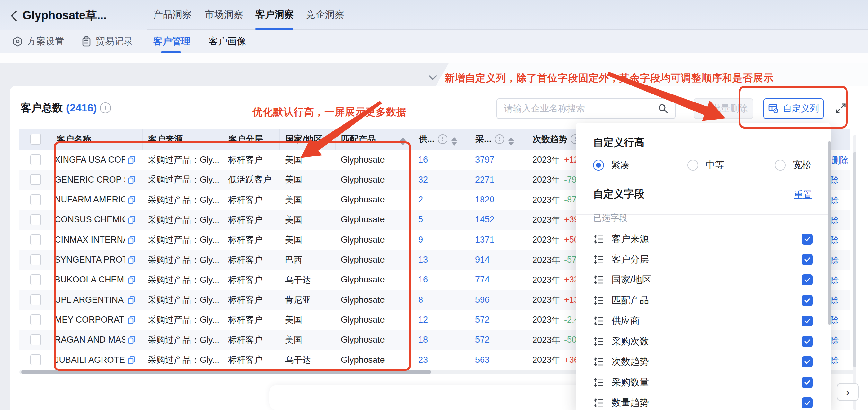 The width and height of the screenshot is (868, 410). What do you see at coordinates (441, 320) in the screenshot?
I see `suppliers-count-link: 12` at bounding box center [441, 320].